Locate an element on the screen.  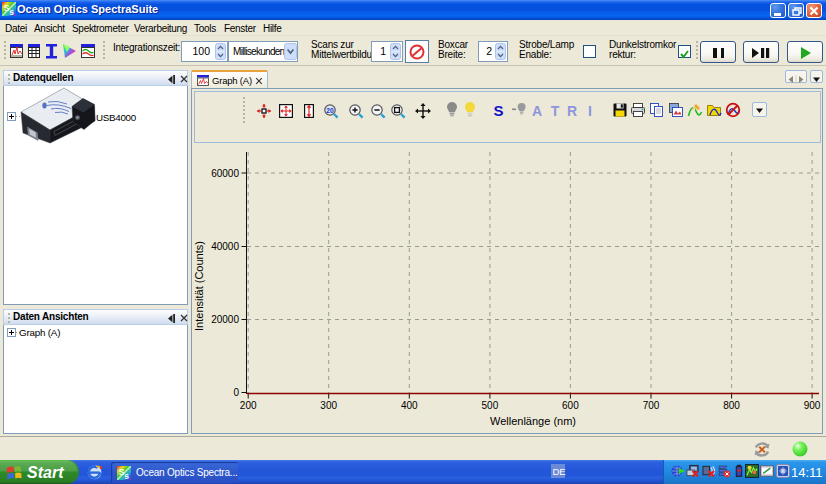
svg-text: 400 is located at coordinates (410, 406).